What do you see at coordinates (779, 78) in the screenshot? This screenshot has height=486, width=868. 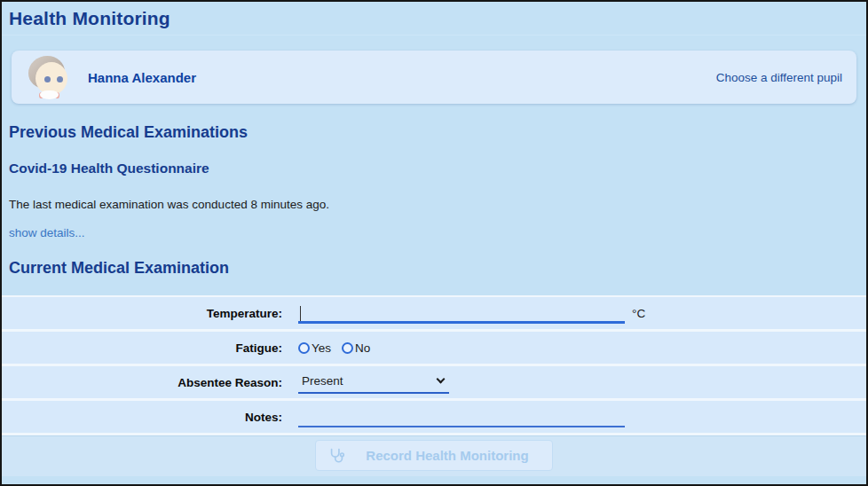 I see `choose-different-pupil-link: Choose a different pupil` at bounding box center [779, 78].